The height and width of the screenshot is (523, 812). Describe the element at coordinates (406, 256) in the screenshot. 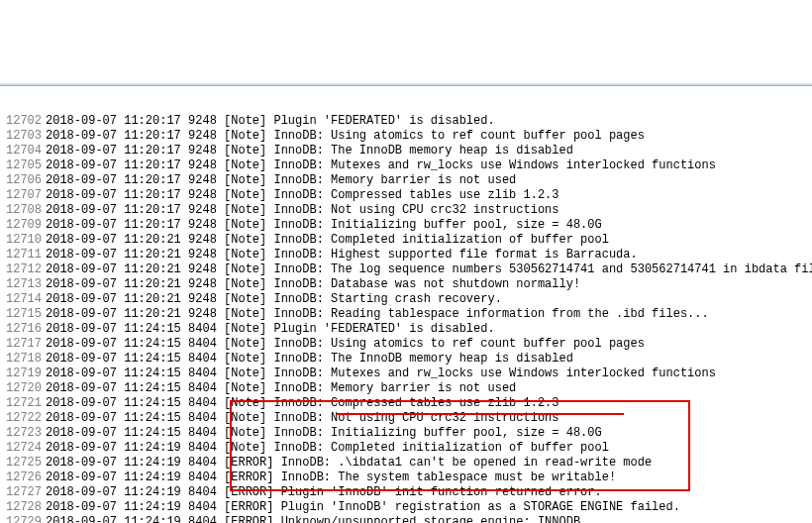

I see `log-line: 127112018-09-07 11:20:21 9248 [Note] Inn…` at that location.